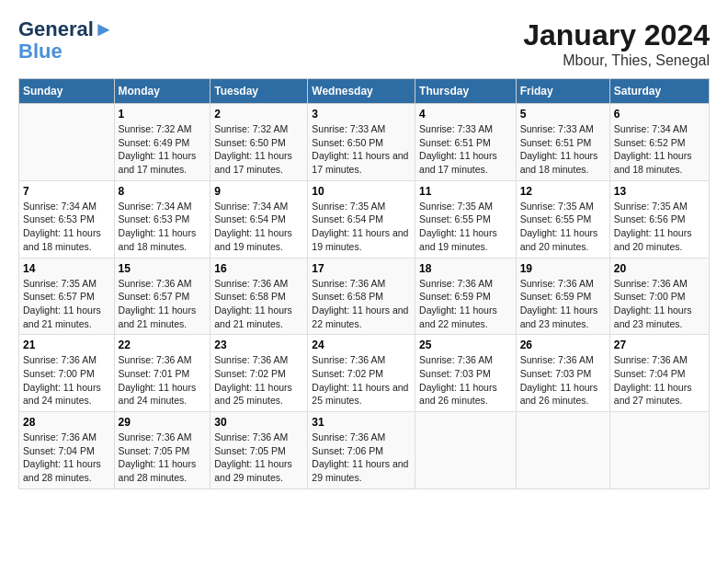  What do you see at coordinates (162, 92) in the screenshot?
I see `col-header-monday: Monday` at bounding box center [162, 92].